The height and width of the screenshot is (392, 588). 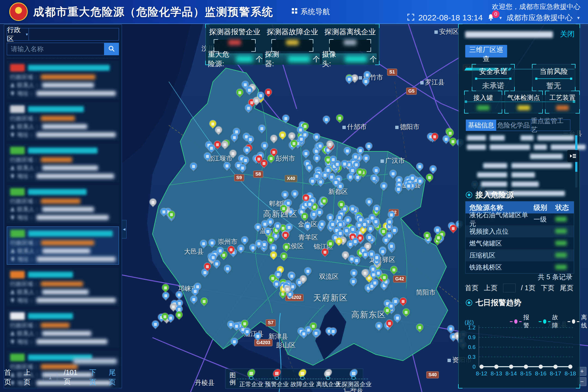 I want to click on fullscreen-icon, so click(x=411, y=18).